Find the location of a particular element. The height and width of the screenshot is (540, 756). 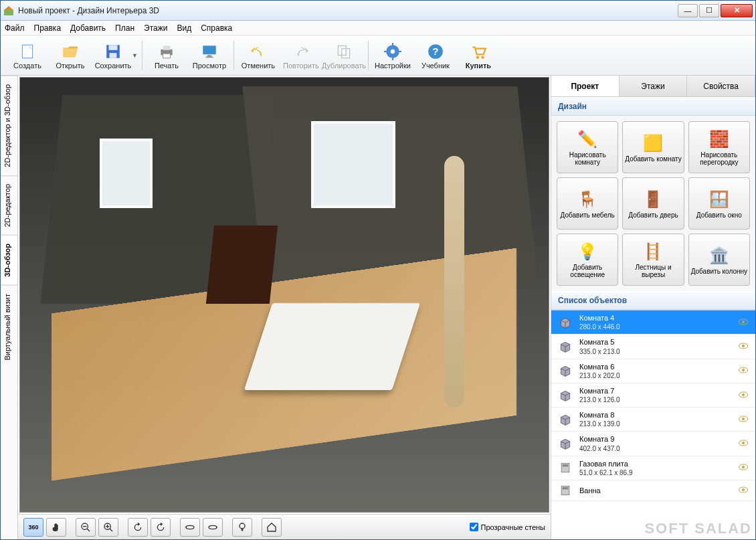

pencil-icon: ✏️ is located at coordinates (587, 139).